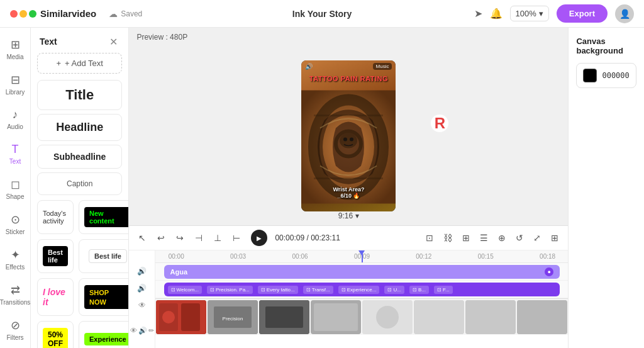 Image resolution: width=644 pixels, height=348 pixels. What do you see at coordinates (79, 95) in the screenshot?
I see `style-title-item: Title` at bounding box center [79, 95].